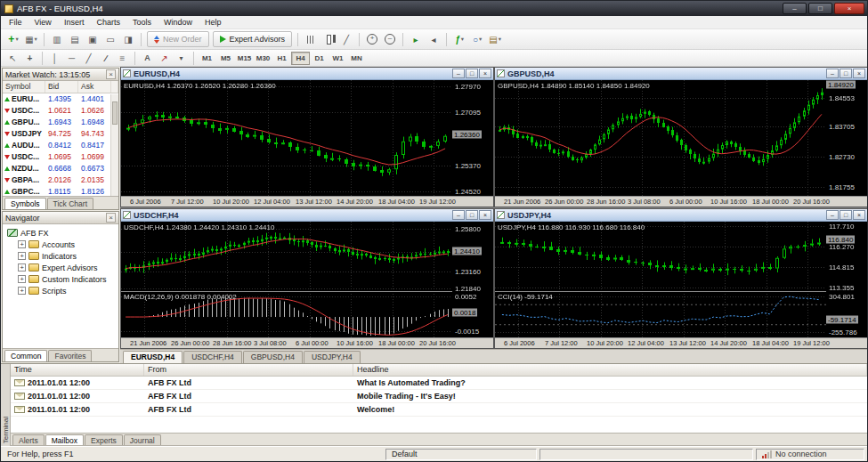 The width and height of the screenshot is (868, 462). I want to click on navigator-close-icon, so click(110, 217).